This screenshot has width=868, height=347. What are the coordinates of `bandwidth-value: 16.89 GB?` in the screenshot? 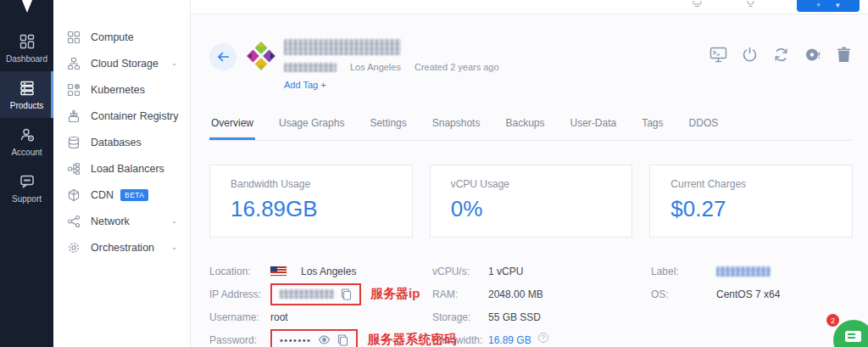 It's located at (519, 340).